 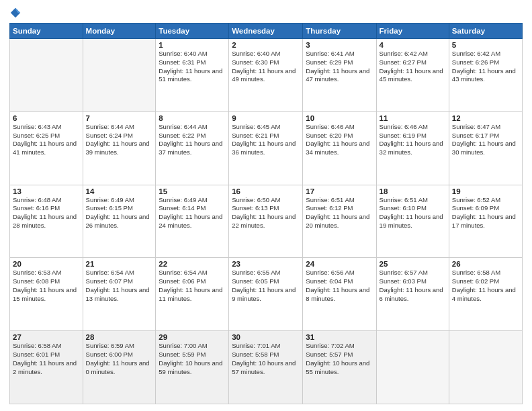 What do you see at coordinates (266, 148) in the screenshot?
I see `calendar-cell: 9Sunrise: 6:45 AM Sunset: 6:21 PM Daylig…` at bounding box center [266, 148].